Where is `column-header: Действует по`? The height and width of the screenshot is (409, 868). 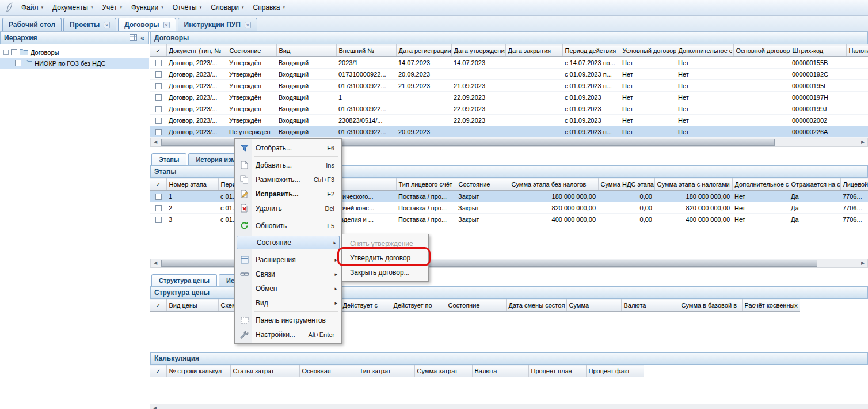 column-header: Действует по is located at coordinates (418, 305).